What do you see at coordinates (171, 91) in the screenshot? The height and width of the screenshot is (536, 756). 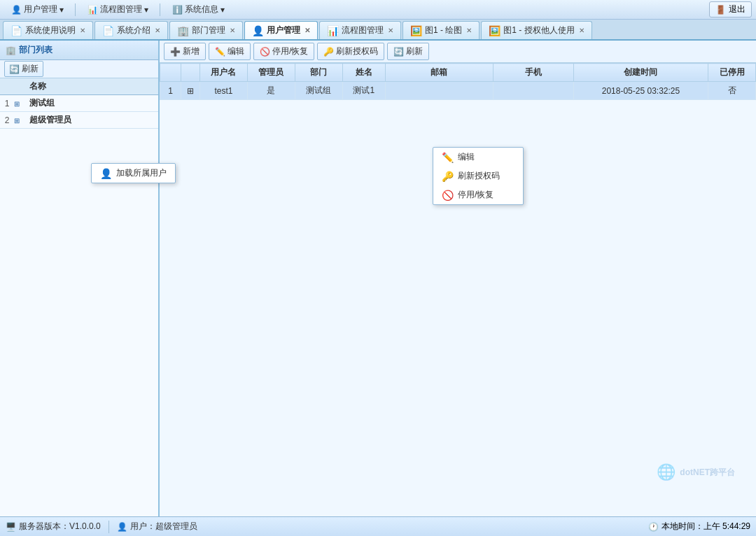 I see `user-row-1-num: 1` at bounding box center [171, 91].